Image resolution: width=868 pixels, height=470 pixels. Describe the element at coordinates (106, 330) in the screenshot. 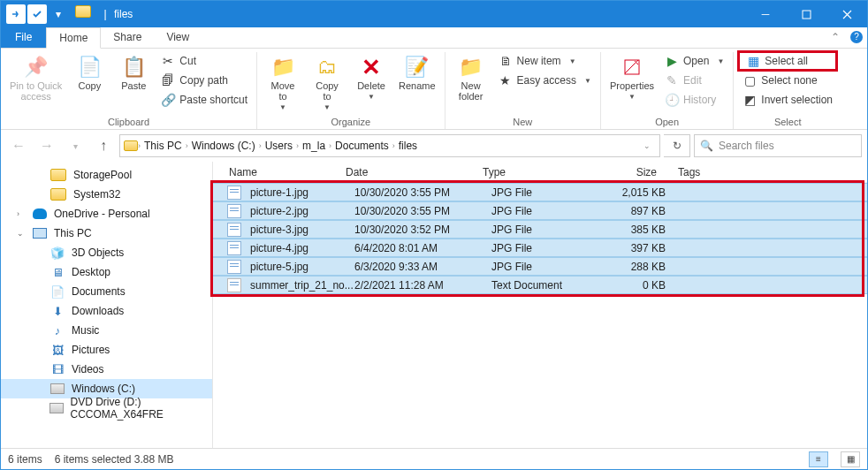

I see `tree-item: ♪Music` at that location.